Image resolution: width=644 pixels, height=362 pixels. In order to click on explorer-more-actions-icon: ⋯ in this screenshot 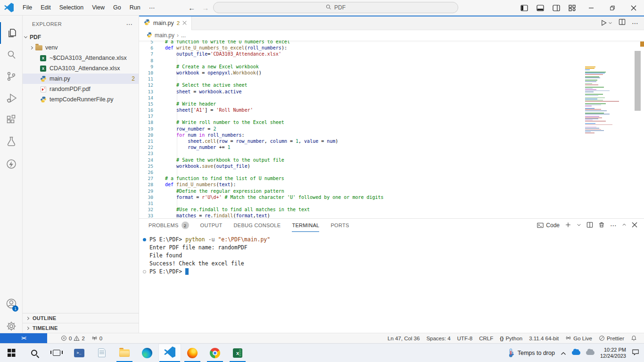, I will do `click(130, 24)`.